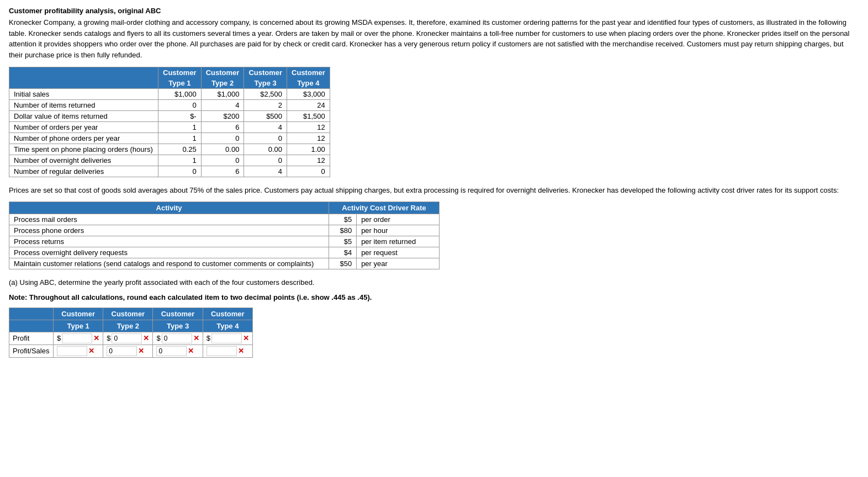 The height and width of the screenshot is (477, 868). Describe the element at coordinates (343, 241) in the screenshot. I see `activity-rate-num: $5` at that location.